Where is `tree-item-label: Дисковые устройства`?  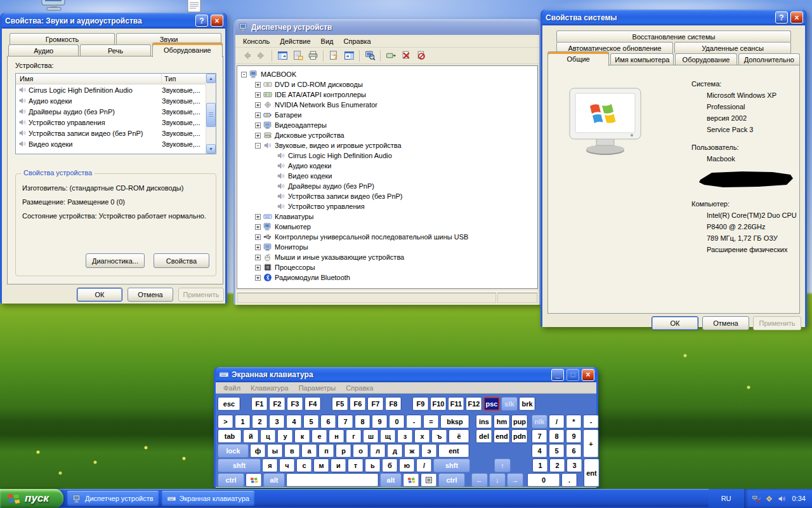
tree-item-label: Дисковые устройства is located at coordinates (310, 135).